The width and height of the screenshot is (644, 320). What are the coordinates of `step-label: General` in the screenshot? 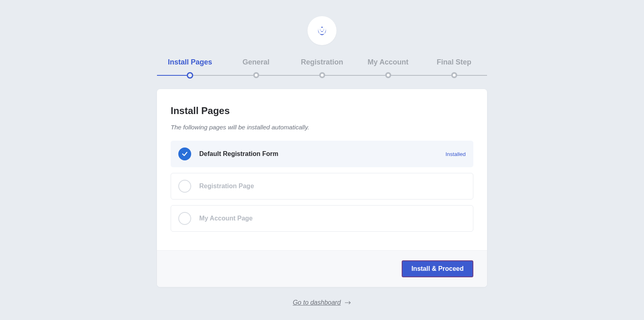 It's located at (256, 62).